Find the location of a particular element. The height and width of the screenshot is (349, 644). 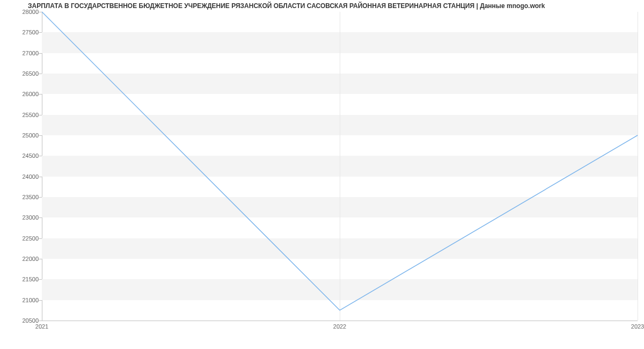

y-tick-label: 27500 is located at coordinates (23, 32).